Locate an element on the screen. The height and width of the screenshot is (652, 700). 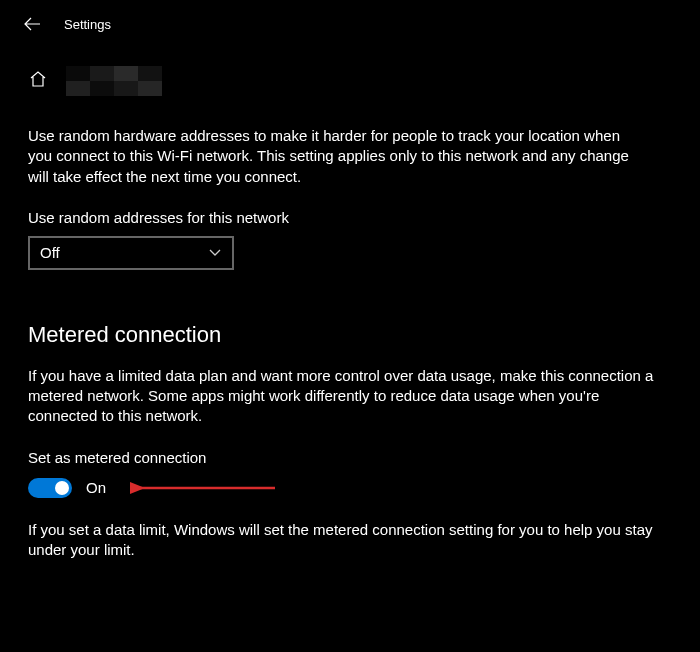
dropdown-value: Off is located at coordinates (50, 252).